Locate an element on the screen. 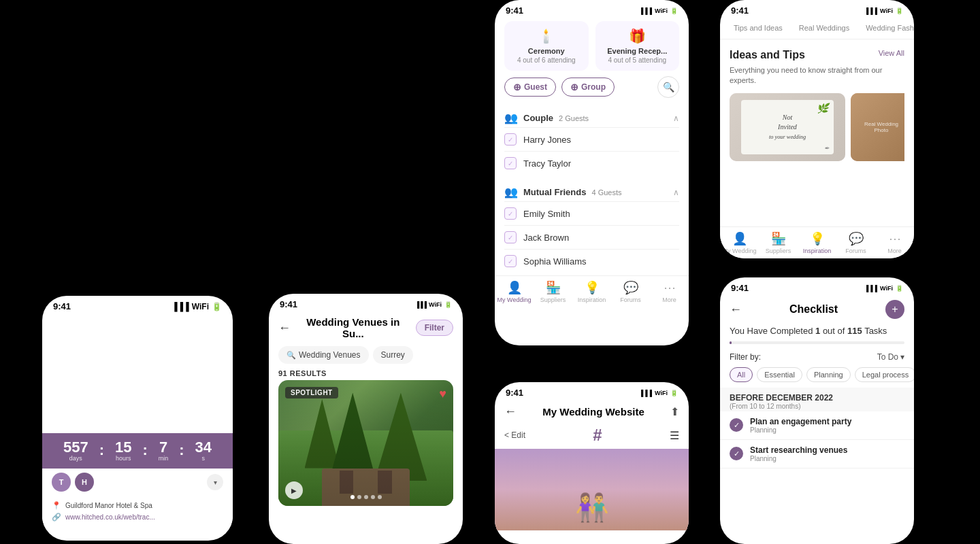  favorite-icon: ♥ is located at coordinates (442, 394).